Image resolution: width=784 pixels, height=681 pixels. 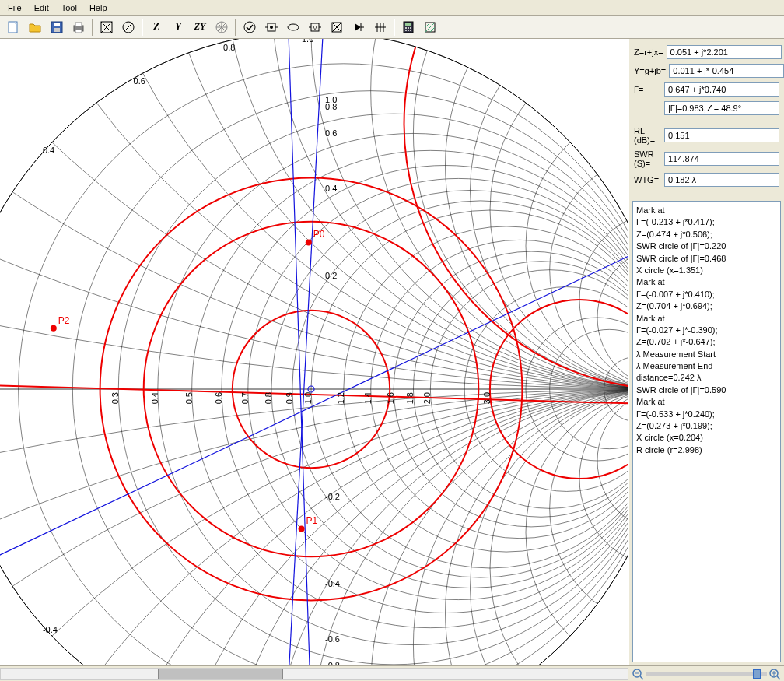 I want to click on svg-text: 1.6, so click(x=390, y=398).